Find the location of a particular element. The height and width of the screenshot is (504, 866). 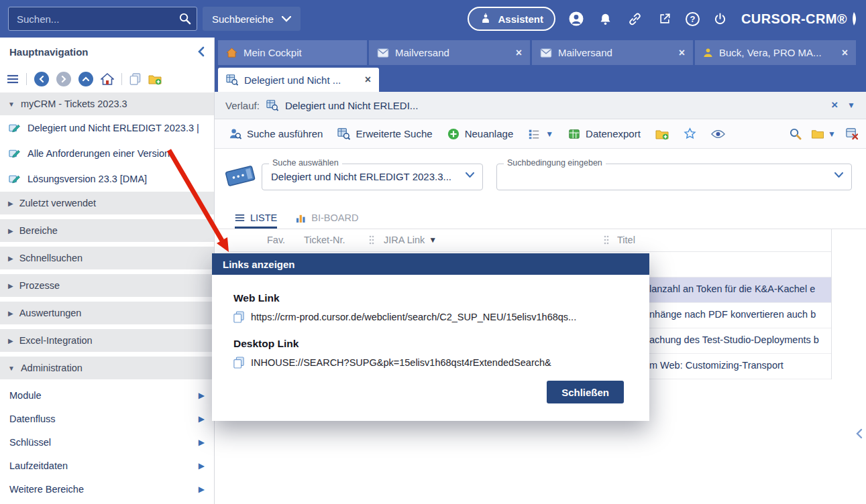

favorite-button is located at coordinates (690, 134).